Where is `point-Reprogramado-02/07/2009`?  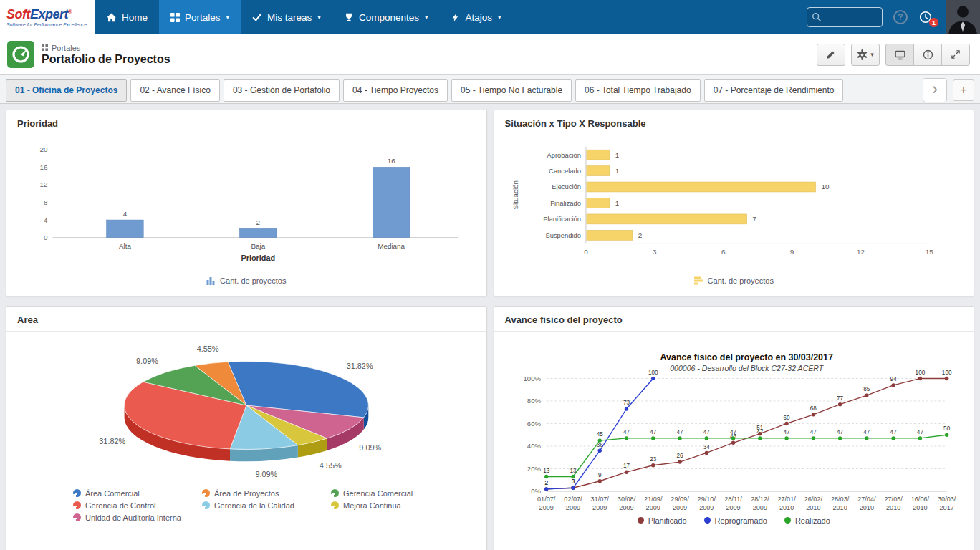
point-Reprogramado-02/07/2009 is located at coordinates (573, 488).